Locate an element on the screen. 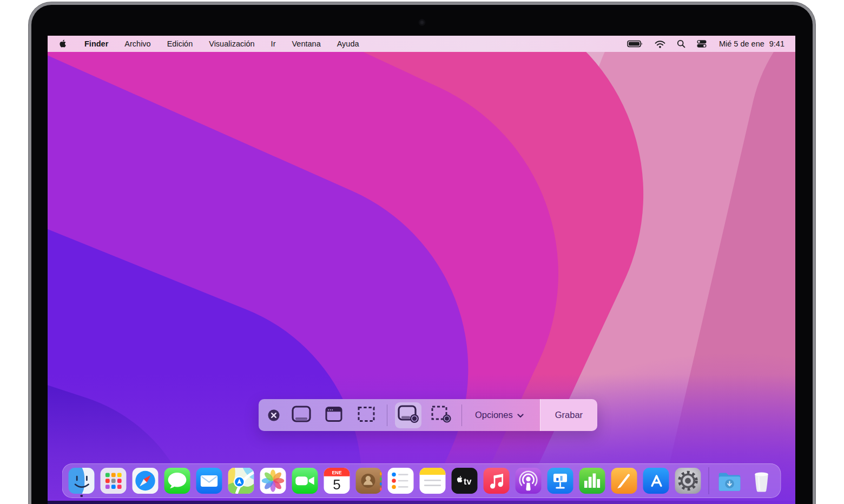  record-group is located at coordinates (424, 415).